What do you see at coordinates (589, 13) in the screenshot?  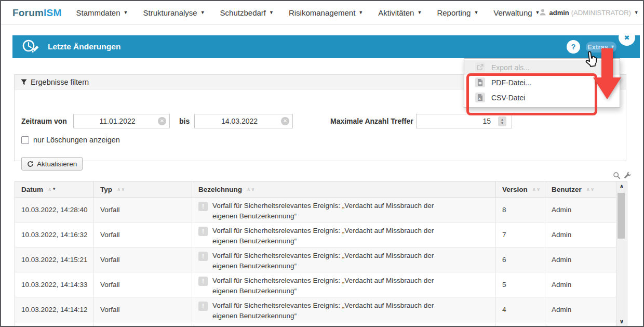 I see `user-menu: admin (ADMINISTRATOR) ▼` at bounding box center [589, 13].